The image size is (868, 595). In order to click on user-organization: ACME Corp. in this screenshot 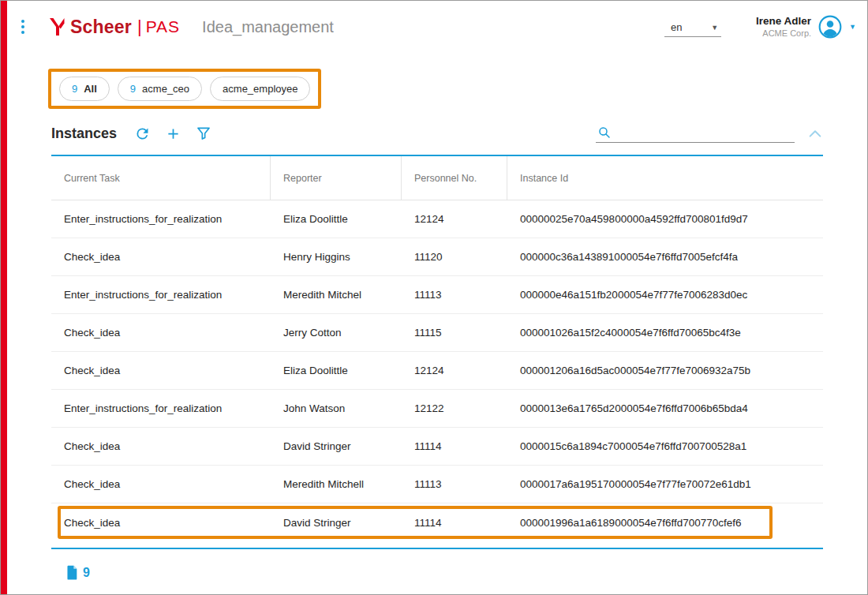, I will do `click(784, 34)`.